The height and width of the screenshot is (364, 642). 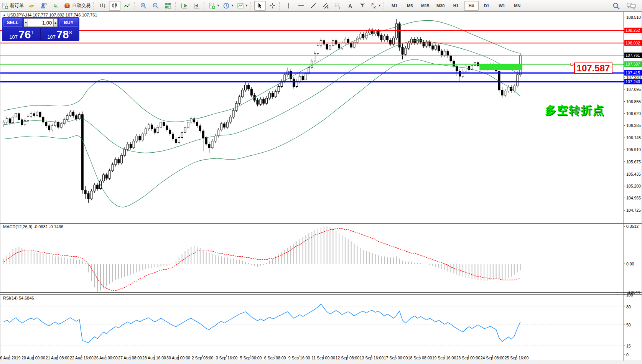 I want to click on rsi-tick-label: 0, so click(x=627, y=355).